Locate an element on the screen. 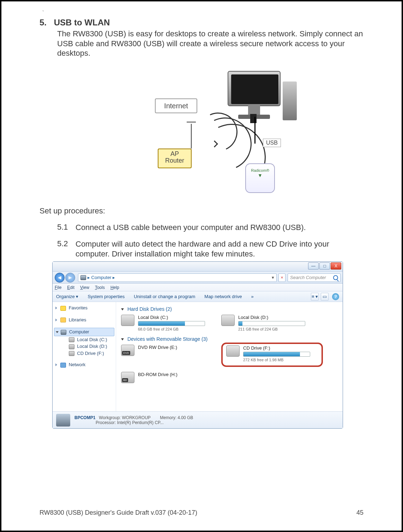 This screenshot has height=532, width=403. sidebar-item-drive-d: Local Disk (D:) is located at coordinates (84, 346).